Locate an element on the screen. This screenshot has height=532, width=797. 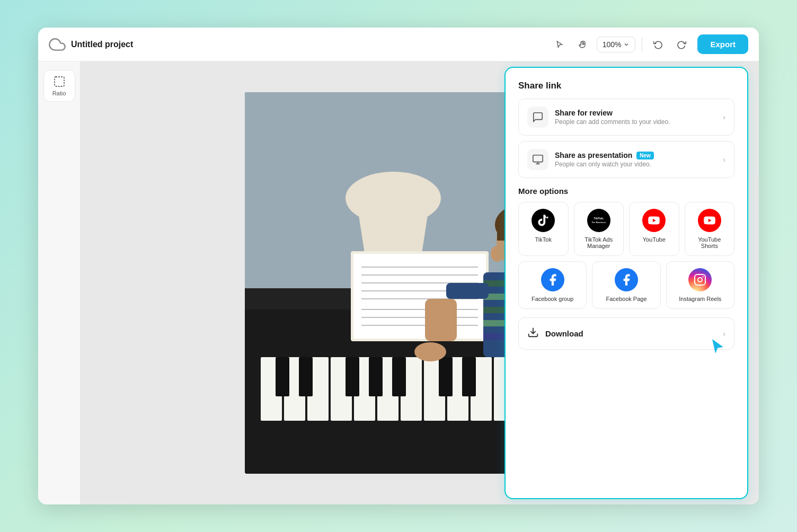
share-as-presentation-text: Share as presentation New People can onl… is located at coordinates (636, 159).